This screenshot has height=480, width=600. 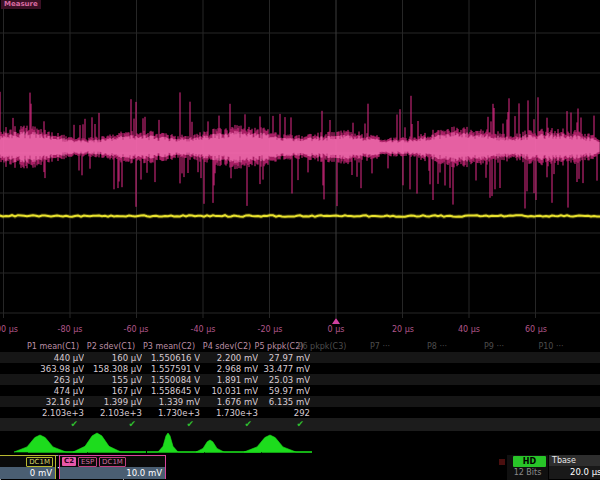 What do you see at coordinates (279, 369) in the screenshot?
I see `param-value: 33.477 mV` at bounding box center [279, 369].